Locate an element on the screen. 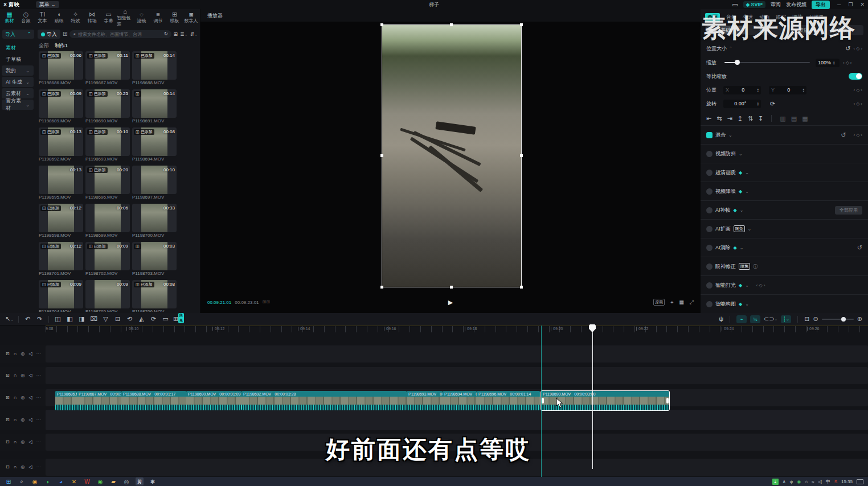 The height and width of the screenshot is (486, 868). preview-axis-toggle: ┆⌄ is located at coordinates (786, 319).